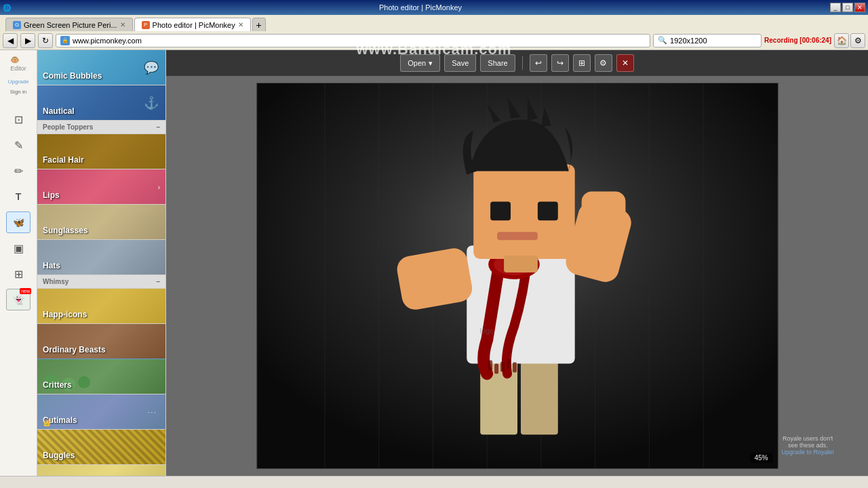  Describe the element at coordinates (57, 385) in the screenshot. I see `category-label-critters: Critters` at that location.